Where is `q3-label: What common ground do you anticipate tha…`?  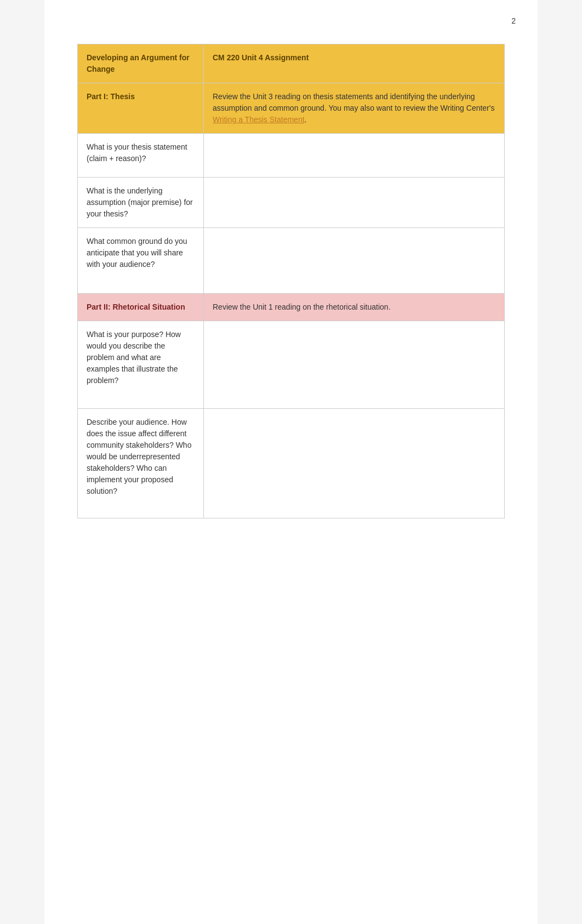
q3-label: What common ground do you anticipate tha… is located at coordinates (141, 261).